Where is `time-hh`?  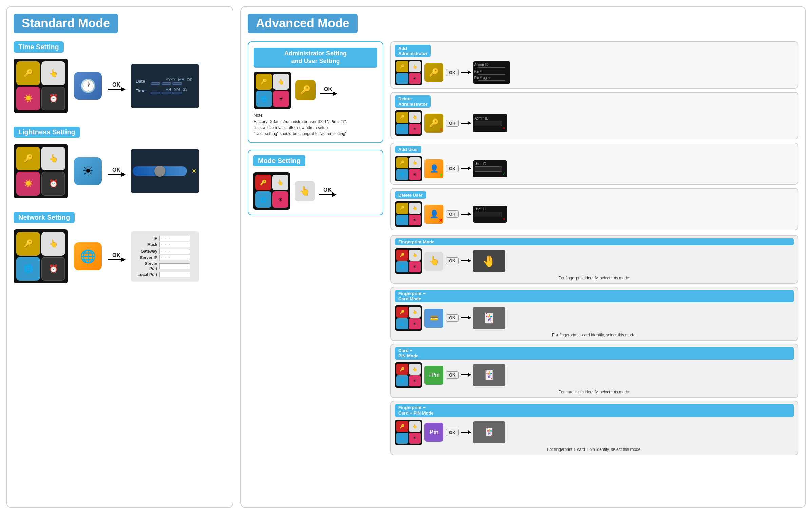
time-hh is located at coordinates (155, 93).